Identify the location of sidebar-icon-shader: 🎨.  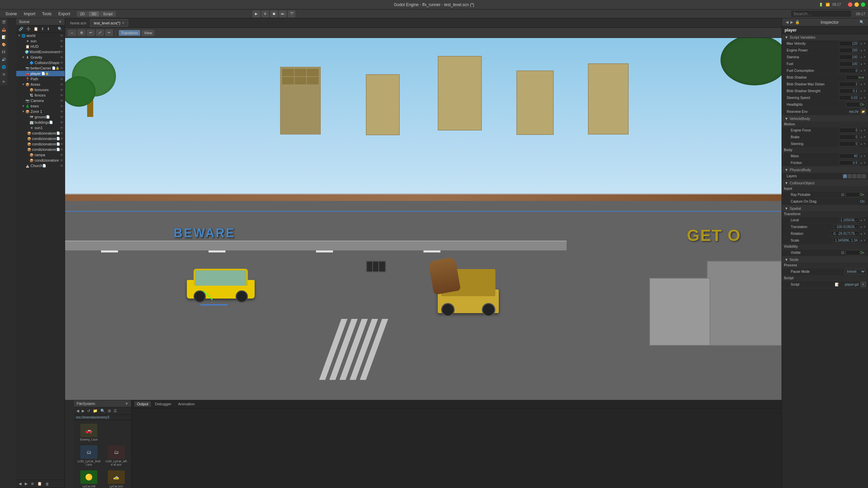
(4, 44).